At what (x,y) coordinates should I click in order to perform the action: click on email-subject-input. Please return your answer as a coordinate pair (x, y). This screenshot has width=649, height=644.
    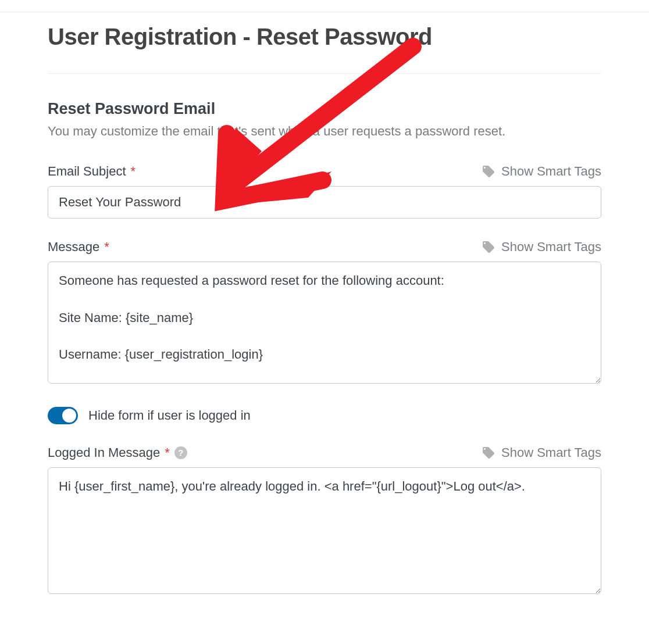
    Looking at the image, I should click on (324, 202).